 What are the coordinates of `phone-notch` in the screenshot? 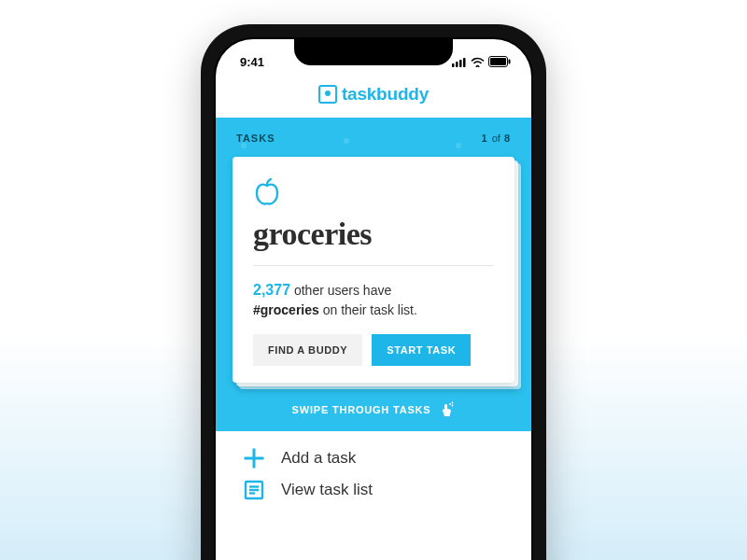 It's located at (374, 52).